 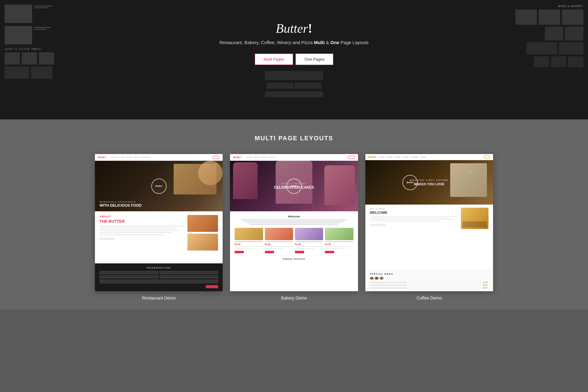 What do you see at coordinates (279, 244) in the screenshot?
I see `bakery-product-price-2: Rs.85` at bounding box center [279, 244].